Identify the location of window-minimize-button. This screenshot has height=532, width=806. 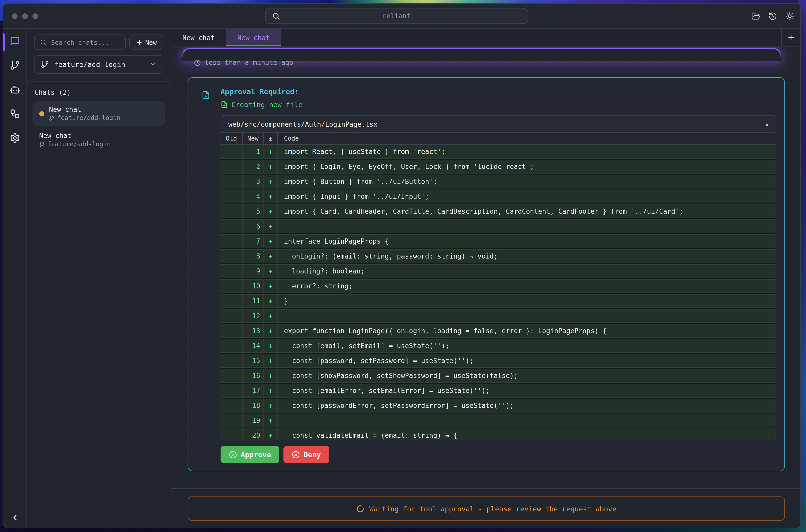
(25, 16).